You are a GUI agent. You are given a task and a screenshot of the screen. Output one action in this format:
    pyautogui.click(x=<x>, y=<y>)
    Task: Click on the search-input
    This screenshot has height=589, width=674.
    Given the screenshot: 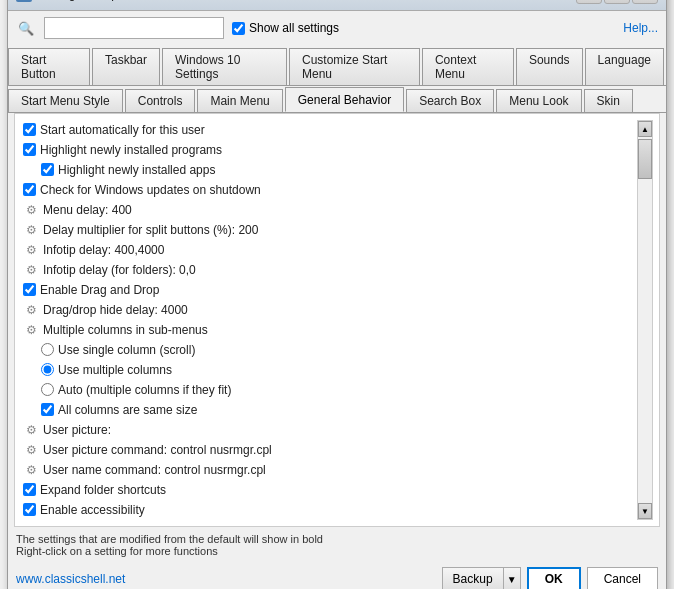 What is the action you would take?
    pyautogui.click(x=134, y=28)
    